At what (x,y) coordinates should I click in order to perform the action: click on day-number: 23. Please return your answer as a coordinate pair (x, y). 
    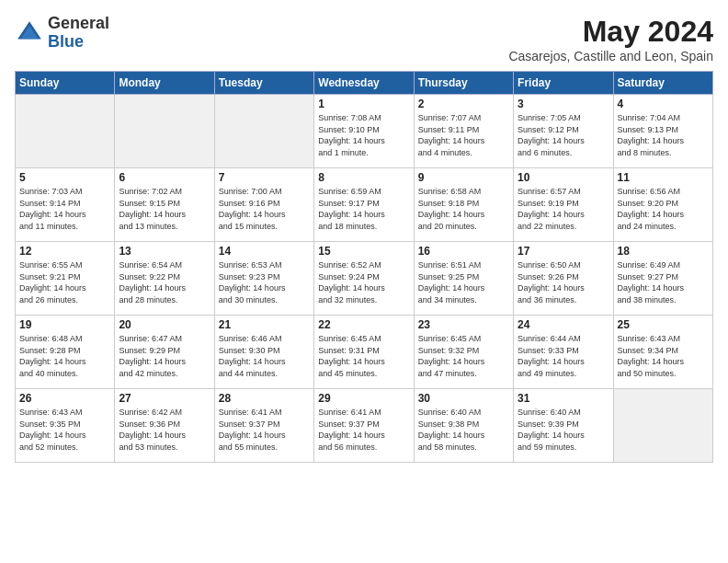
    Looking at the image, I should click on (463, 325).